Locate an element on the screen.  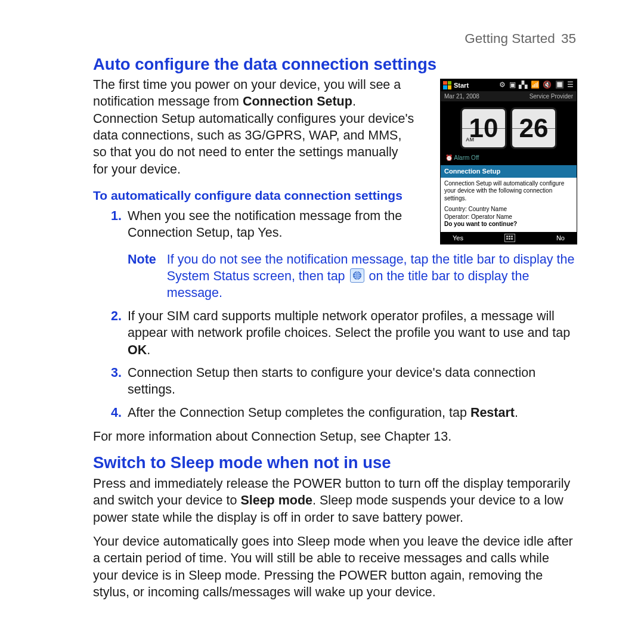
heading-auto-configure: Auto configure the data connection setti… is located at coordinates (335, 64).